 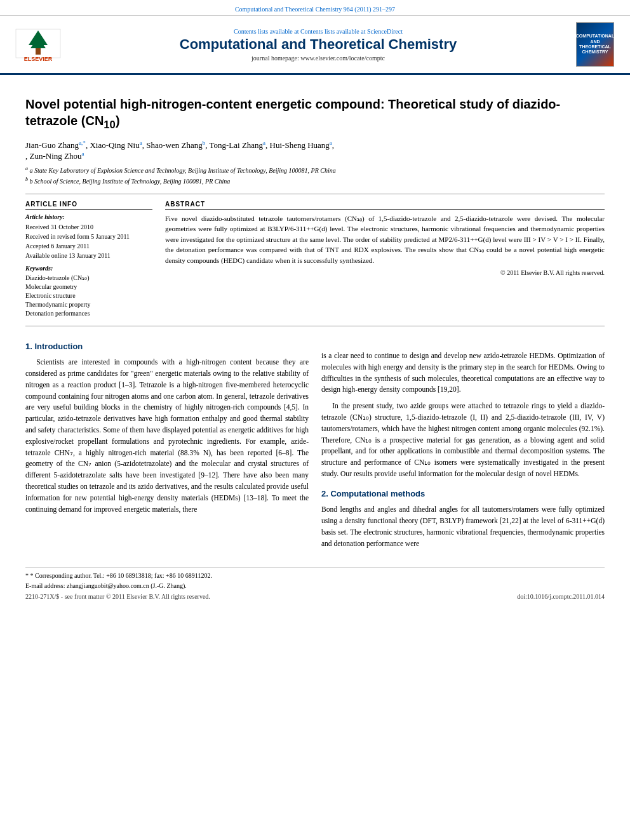 What do you see at coordinates (38, 59) in the screenshot?
I see `svg-text: ELSEVIER` at bounding box center [38, 59].